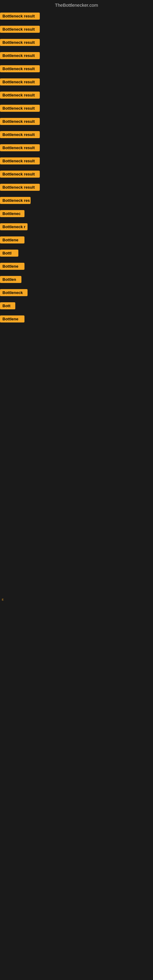  Describe the element at coordinates (76, 227) in the screenshot. I see `list-item: Bottleneck r` at that location.